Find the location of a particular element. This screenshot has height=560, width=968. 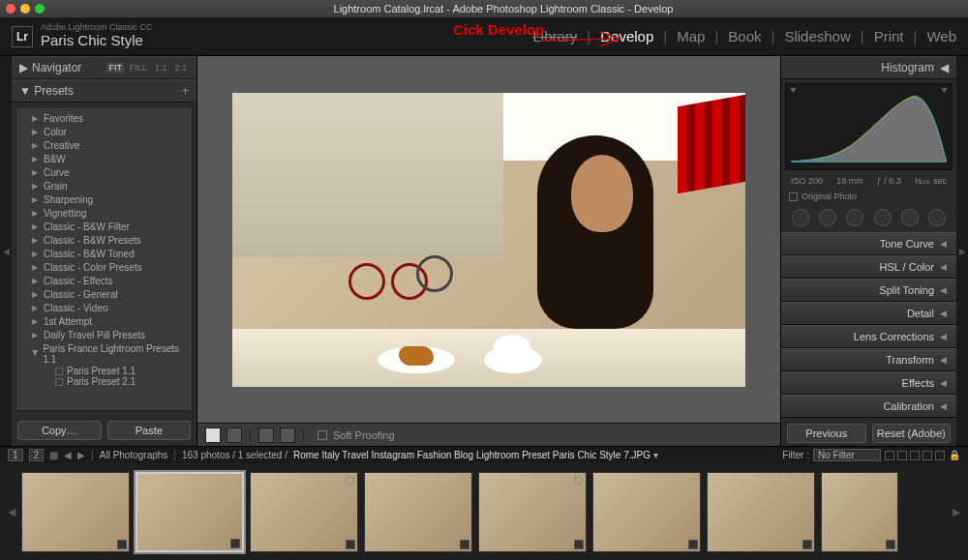

navigator-panel-header: ▶ Navigator FITFILL1:12:1 is located at coordinates (105, 68).